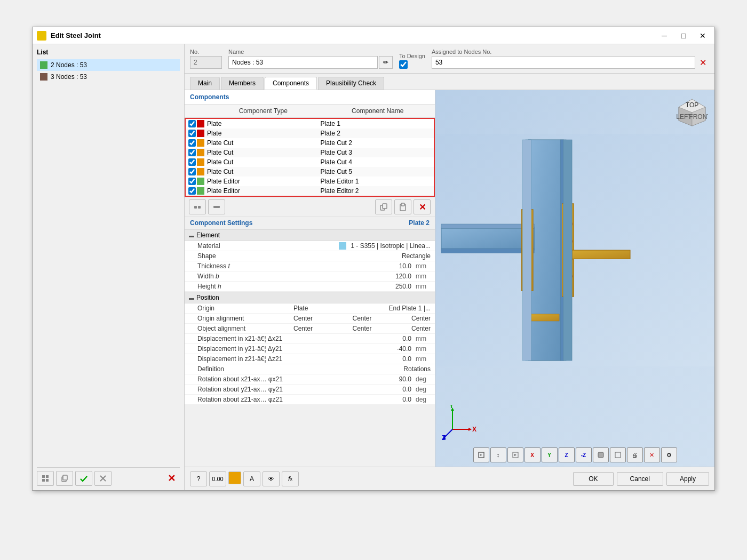  I want to click on vp-select-button, so click(481, 455).